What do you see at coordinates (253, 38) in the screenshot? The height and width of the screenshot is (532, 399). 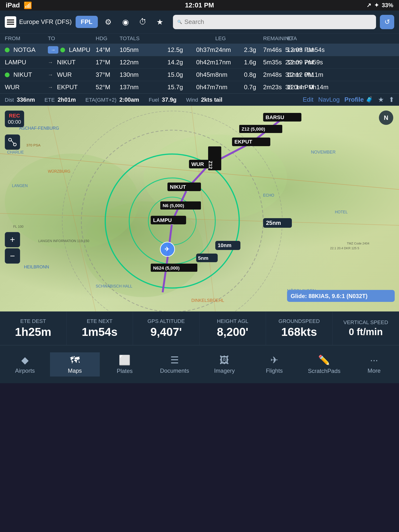 I see `col-l2` at bounding box center [253, 38].